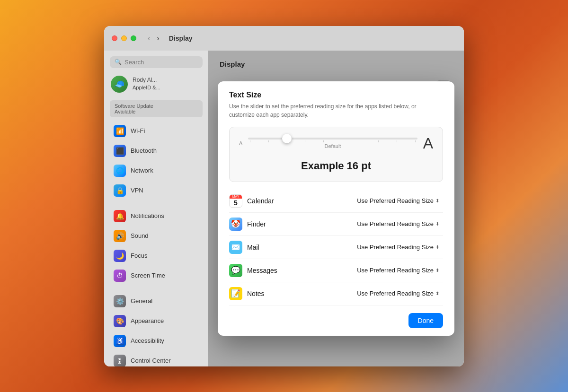  What do you see at coordinates (156, 171) in the screenshot?
I see `sidebar-item-network: 🌐 Network` at bounding box center [156, 171].